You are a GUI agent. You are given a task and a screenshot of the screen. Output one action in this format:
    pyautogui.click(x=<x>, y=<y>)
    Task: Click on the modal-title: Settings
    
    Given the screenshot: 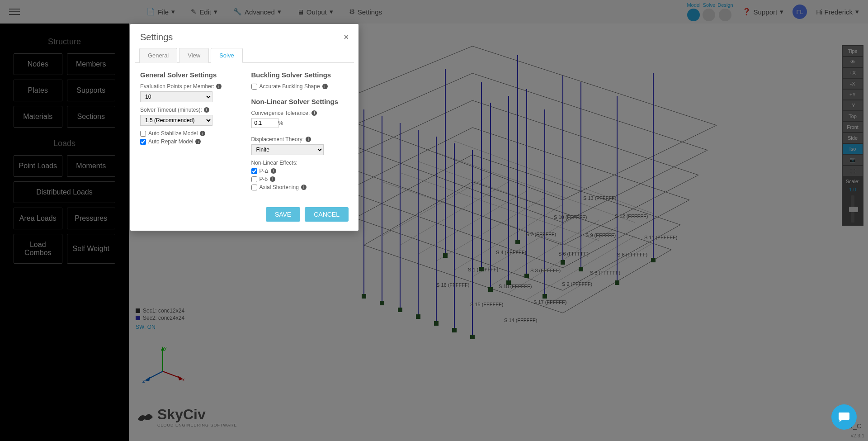 What is the action you would take?
    pyautogui.click(x=156, y=37)
    